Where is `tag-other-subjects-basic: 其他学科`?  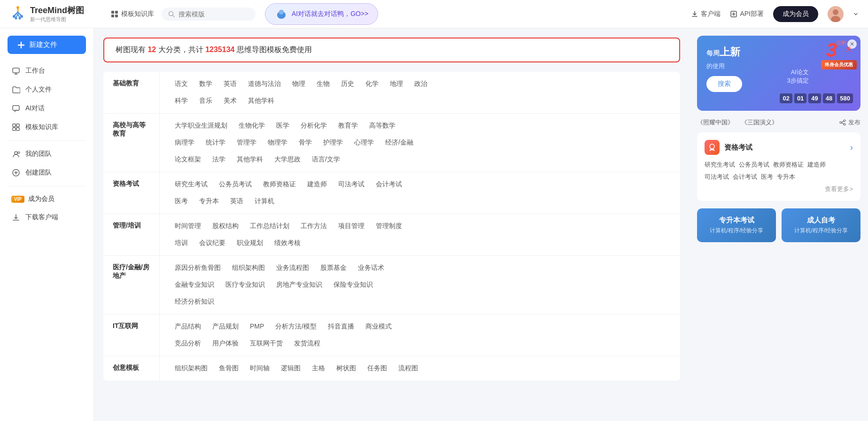 tag-other-subjects-basic: 其他学科 is located at coordinates (261, 101).